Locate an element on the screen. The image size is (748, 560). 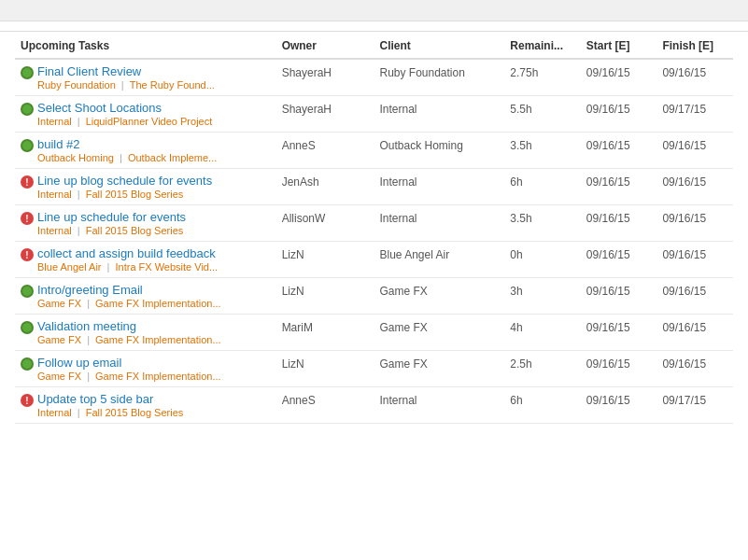
table-row: !Line up blog schedule for eventsInterna… is located at coordinates (374, 187).